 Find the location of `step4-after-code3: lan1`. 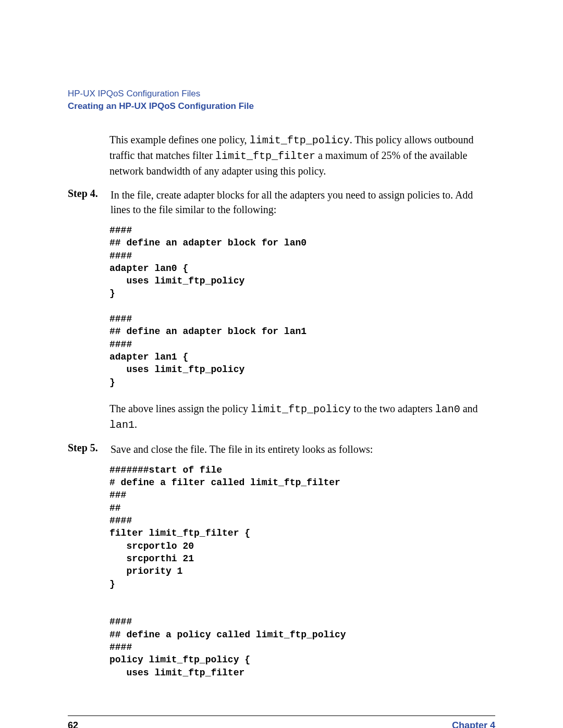

step4-after-code3: lan1 is located at coordinates (122, 425).